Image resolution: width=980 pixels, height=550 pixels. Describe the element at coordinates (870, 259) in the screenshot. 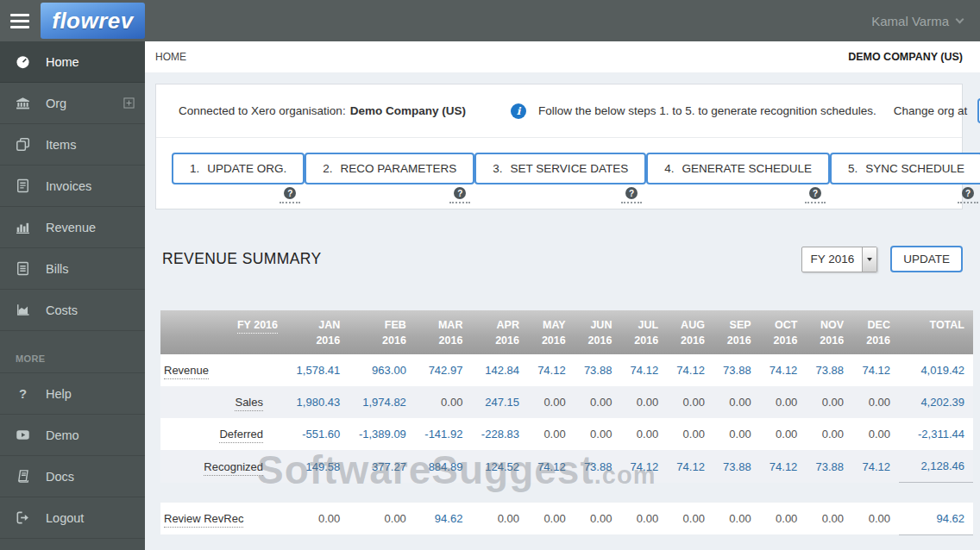

I see `select-arrow-icon` at that location.